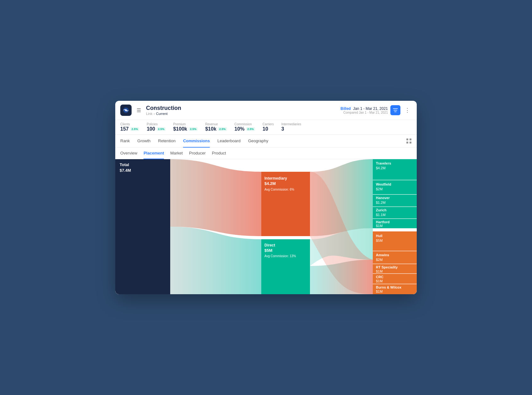 This screenshot has width=532, height=395. Describe the element at coordinates (156, 124) in the screenshot. I see `stat-policies-label: Policies` at that location.